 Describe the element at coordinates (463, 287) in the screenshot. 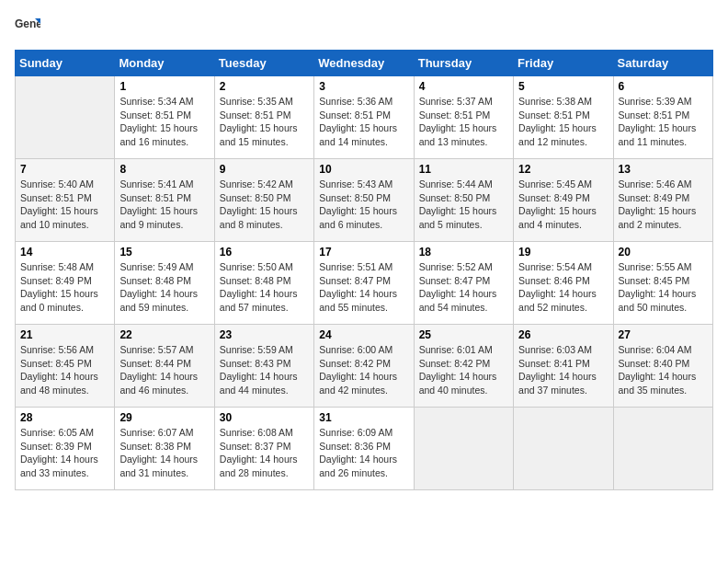

I see `day-info: Sunrise: 5:52 AM Sunset: 8:47 PM Dayligh…` at that location.